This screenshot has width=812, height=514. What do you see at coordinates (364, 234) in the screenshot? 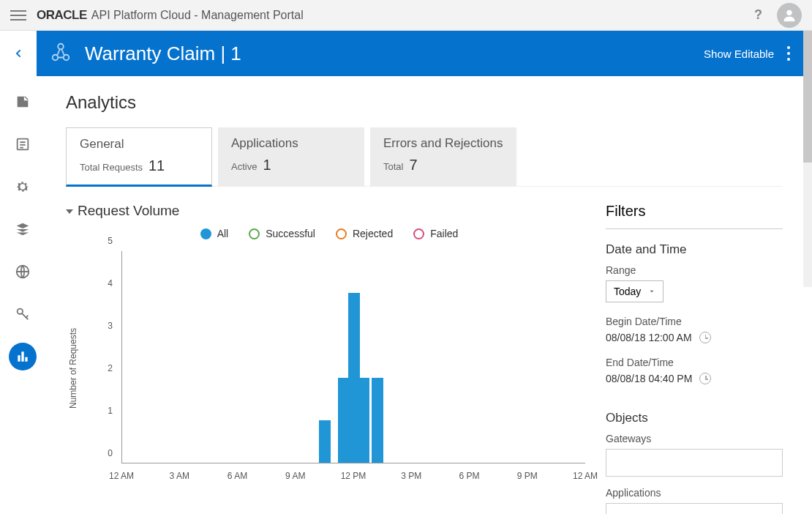
I see `legend-rejected: Rejected` at bounding box center [364, 234].